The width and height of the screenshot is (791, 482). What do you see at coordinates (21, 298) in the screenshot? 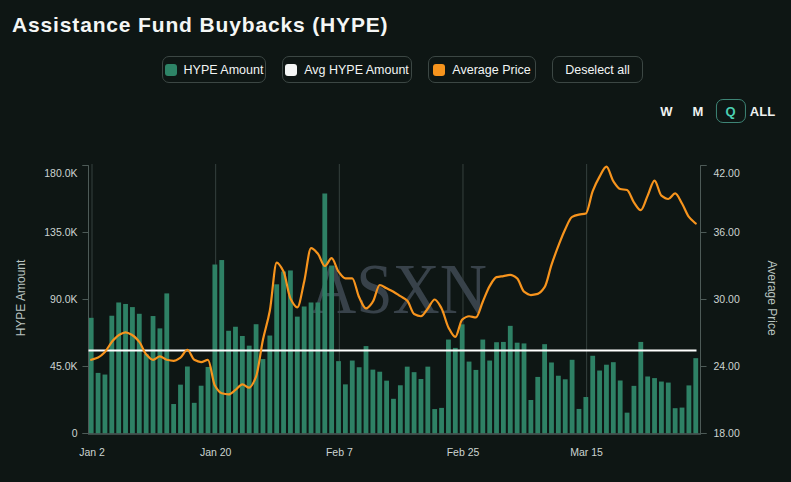
I see `left-axis-title: HYPE Amount` at bounding box center [21, 298].